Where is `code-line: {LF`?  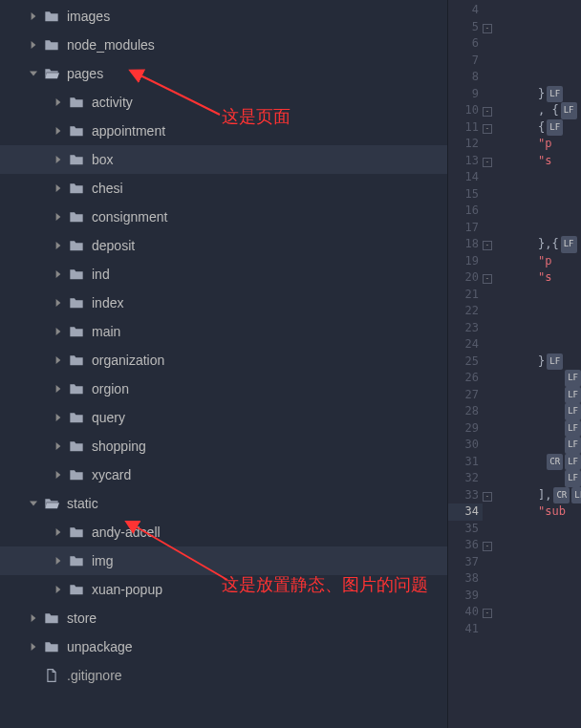 code-line: {LF is located at coordinates (541, 128).